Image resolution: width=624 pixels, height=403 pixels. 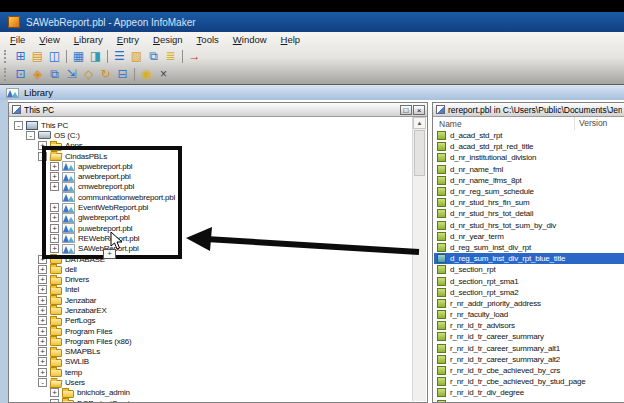 What do you see at coordinates (529, 146) in the screenshot?
I see `list-item: d_acad_std_rpt_red_title` at bounding box center [529, 146].